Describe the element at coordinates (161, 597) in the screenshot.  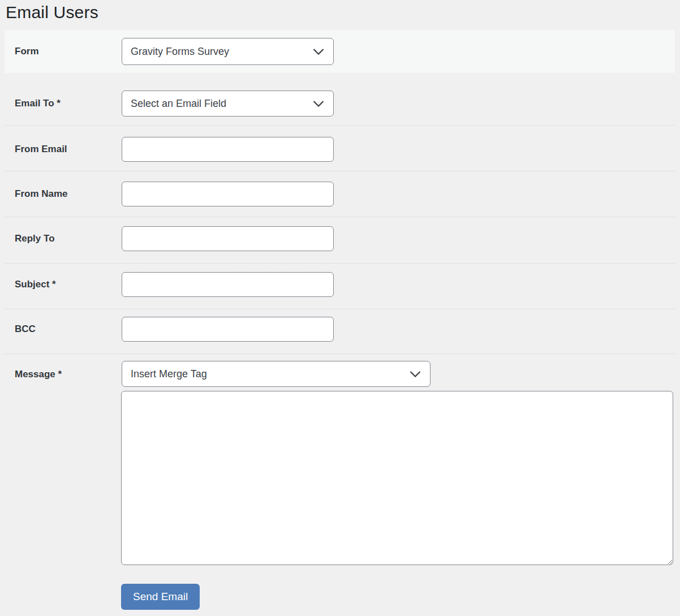
I see `send-email-button: Send Email` at that location.